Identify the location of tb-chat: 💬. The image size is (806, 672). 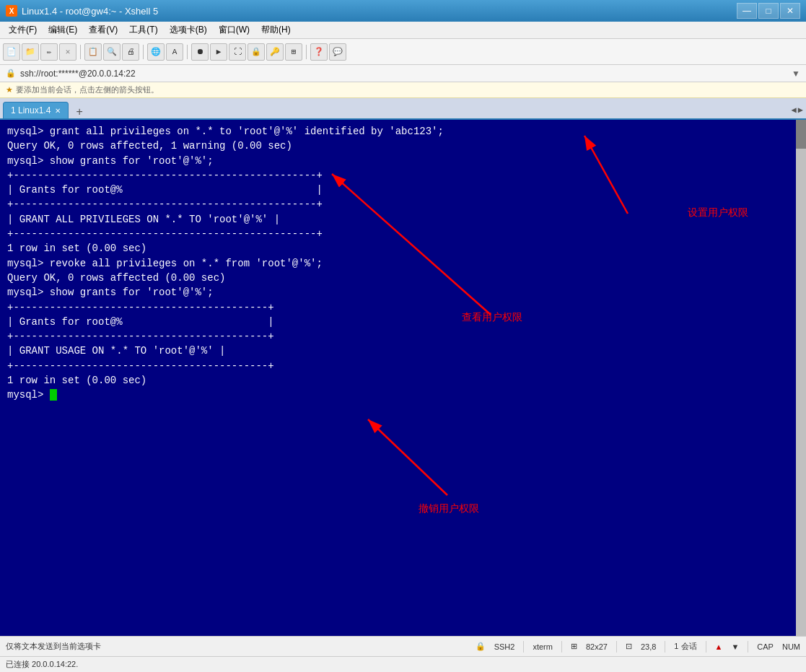
(338, 52).